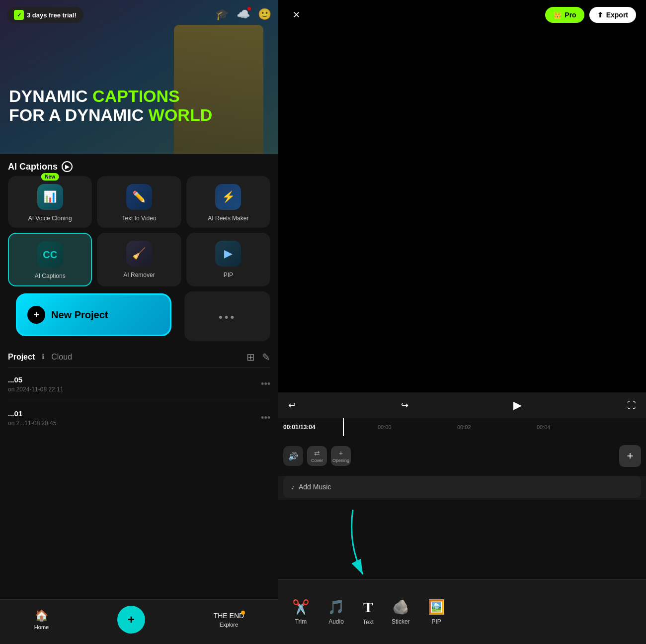 This screenshot has height=644, width=646. What do you see at coordinates (368, 612) in the screenshot?
I see `toolbar-text: T Text` at bounding box center [368, 612].